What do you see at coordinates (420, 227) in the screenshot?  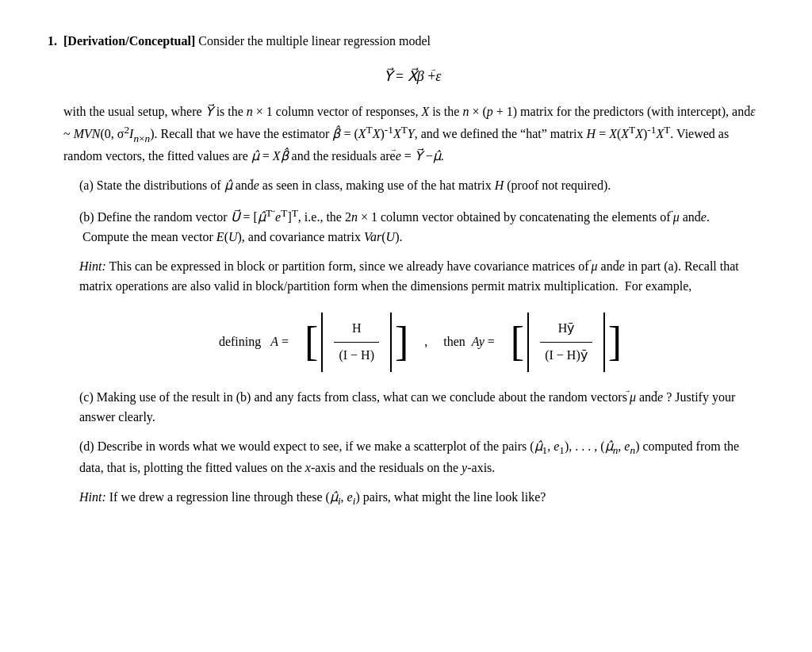 I see `part-b: (b) Define the random vector U⃗ = [μ̂T ⃗…` at bounding box center [420, 227].